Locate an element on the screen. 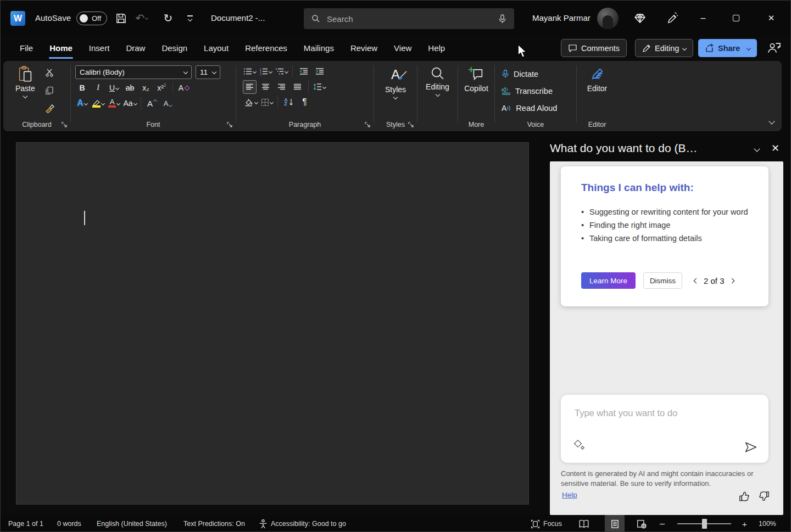 This screenshot has width=791, height=532. word-count: 0 words is located at coordinates (69, 524).